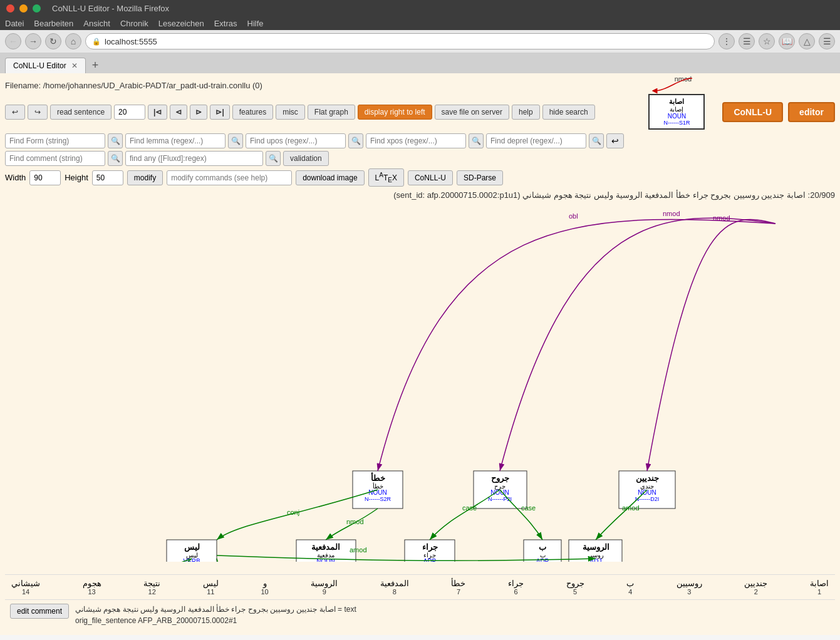  Describe the element at coordinates (192, 547) in the screenshot. I see `svg-text: ليس` at that location.